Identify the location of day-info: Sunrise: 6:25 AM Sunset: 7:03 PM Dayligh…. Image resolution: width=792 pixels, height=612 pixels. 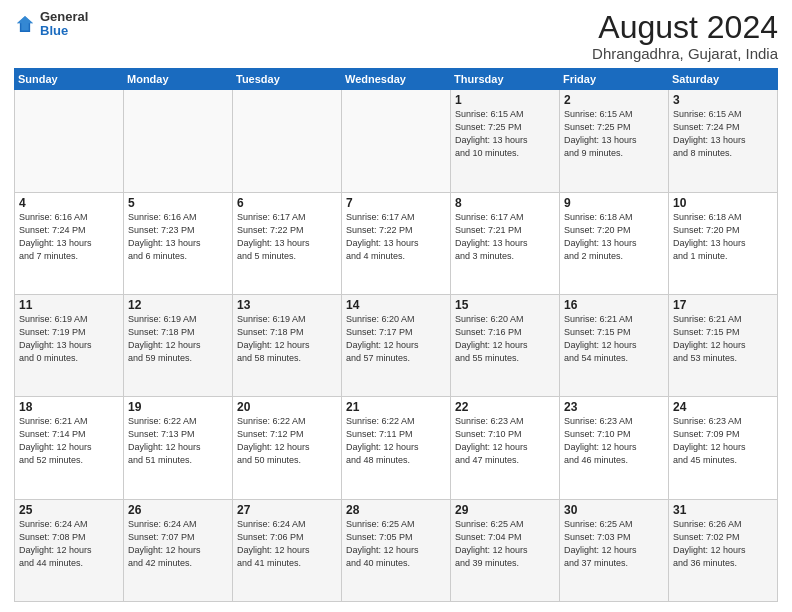
(614, 544).